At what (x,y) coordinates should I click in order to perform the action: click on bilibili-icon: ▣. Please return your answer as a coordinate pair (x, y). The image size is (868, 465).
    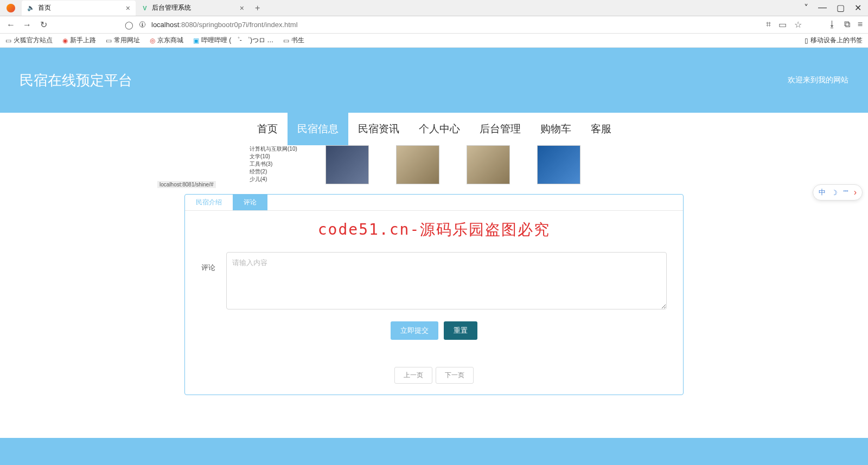
    Looking at the image, I should click on (196, 41).